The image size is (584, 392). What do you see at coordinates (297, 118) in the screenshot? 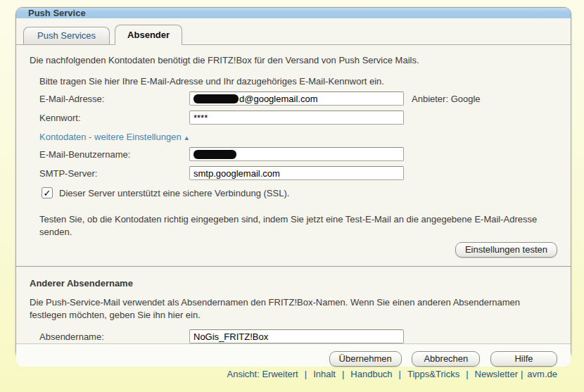
I see `password-field` at bounding box center [297, 118].